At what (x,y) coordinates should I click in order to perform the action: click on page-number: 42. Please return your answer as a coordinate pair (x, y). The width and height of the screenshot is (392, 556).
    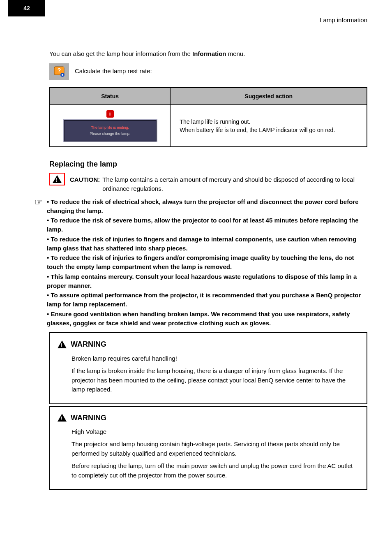
    Looking at the image, I should click on (27, 8).